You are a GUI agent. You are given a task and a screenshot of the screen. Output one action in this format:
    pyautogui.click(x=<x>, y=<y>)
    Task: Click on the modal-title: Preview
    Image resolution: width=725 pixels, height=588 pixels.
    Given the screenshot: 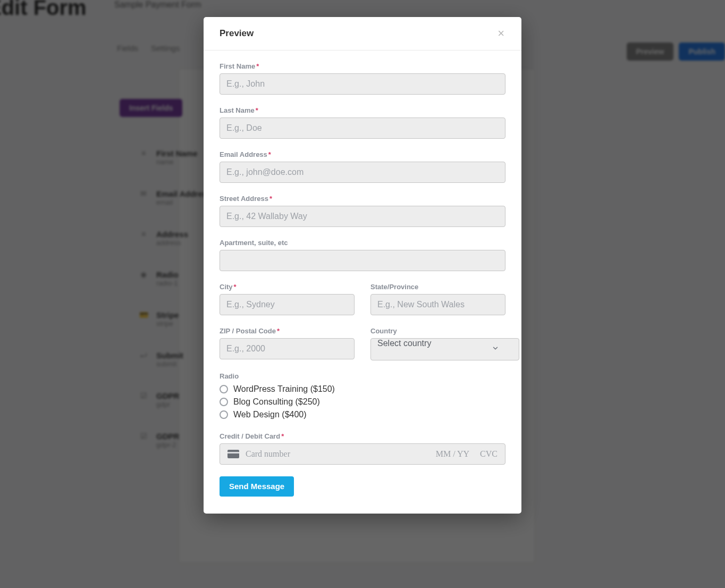 What is the action you would take?
    pyautogui.click(x=237, y=33)
    